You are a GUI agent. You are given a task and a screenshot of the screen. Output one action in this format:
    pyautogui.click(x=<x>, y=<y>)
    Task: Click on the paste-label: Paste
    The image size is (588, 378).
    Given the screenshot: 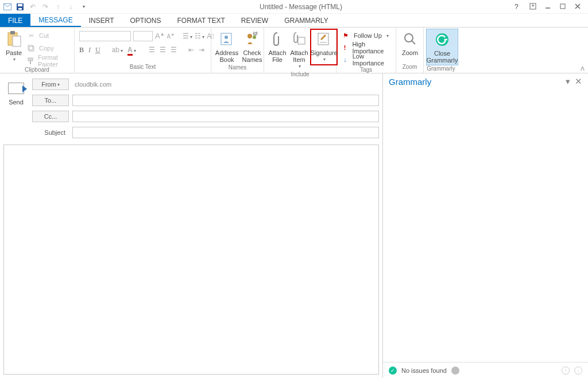 What is the action you would take?
    pyautogui.click(x=14, y=53)
    